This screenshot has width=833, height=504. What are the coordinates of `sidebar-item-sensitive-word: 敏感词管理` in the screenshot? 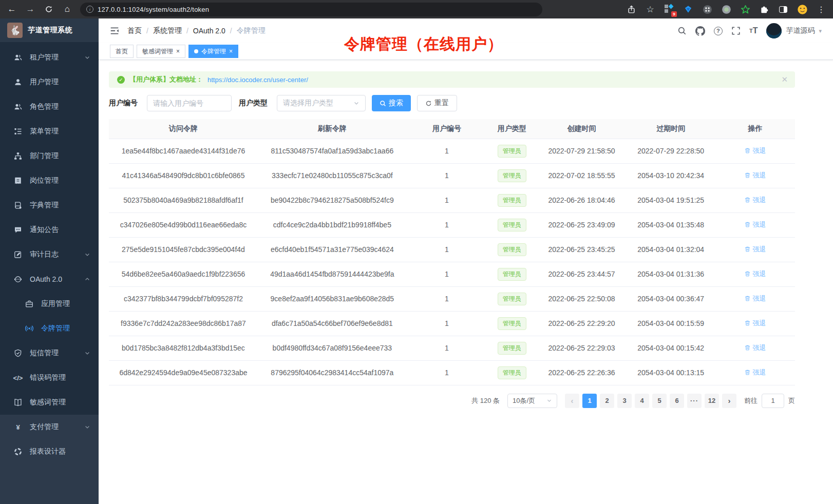 It's located at (49, 402).